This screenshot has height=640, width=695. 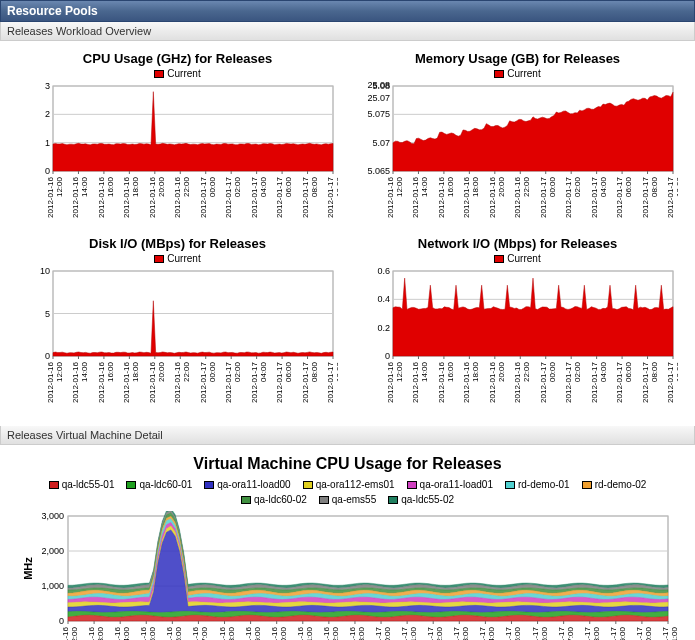 I want to click on legend-label: qa-ldc60-02, so click(x=280, y=500).